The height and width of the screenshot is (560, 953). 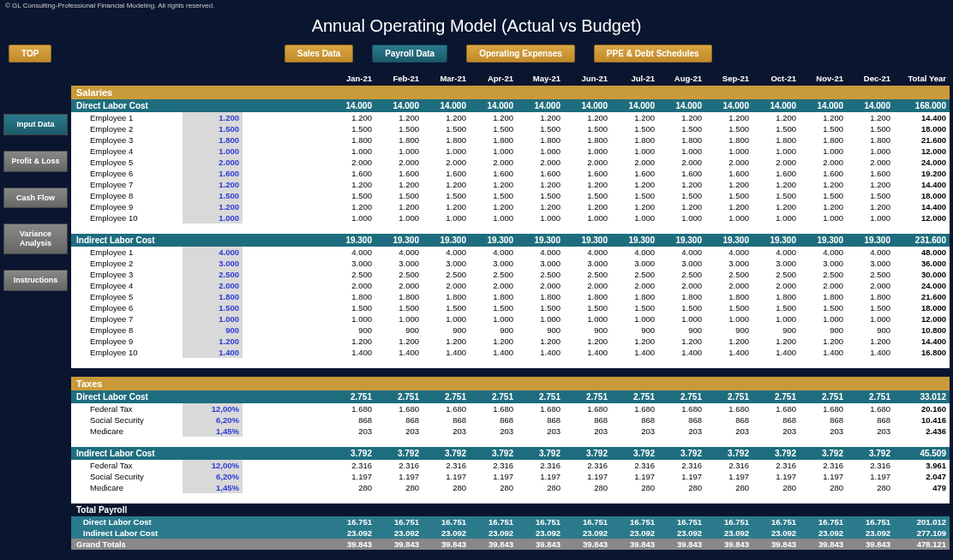 I want to click on nav-sales: Sales Data, so click(x=319, y=53).